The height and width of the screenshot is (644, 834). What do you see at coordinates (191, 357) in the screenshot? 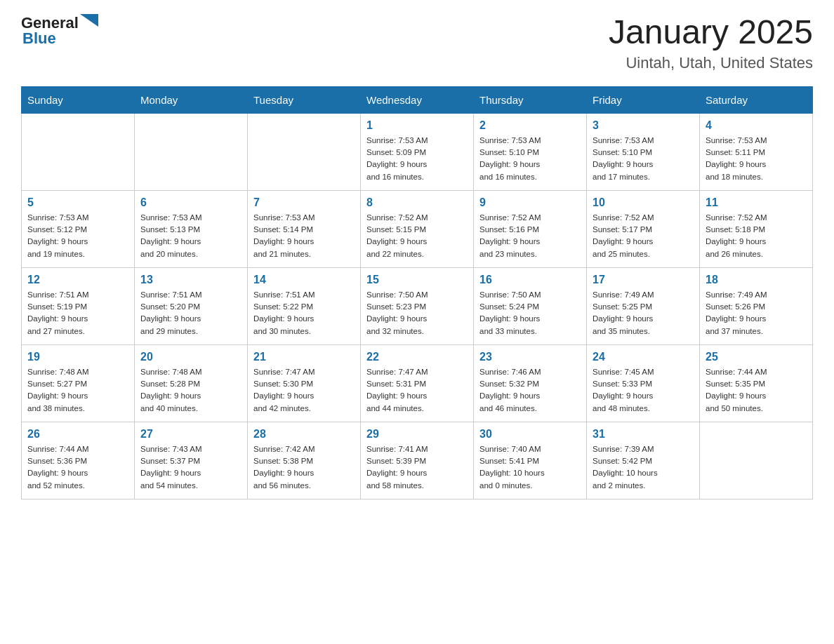
I see `day-number: 20` at bounding box center [191, 357].